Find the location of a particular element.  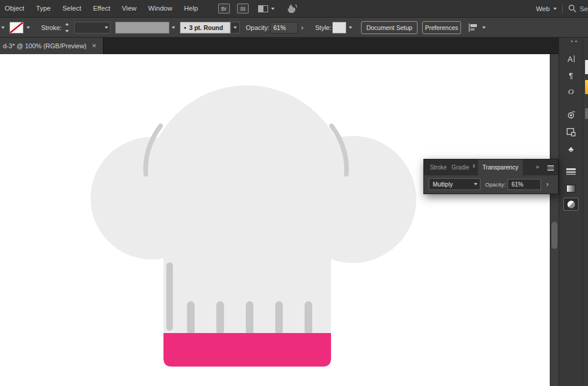

artboards-panel-button is located at coordinates (571, 132).